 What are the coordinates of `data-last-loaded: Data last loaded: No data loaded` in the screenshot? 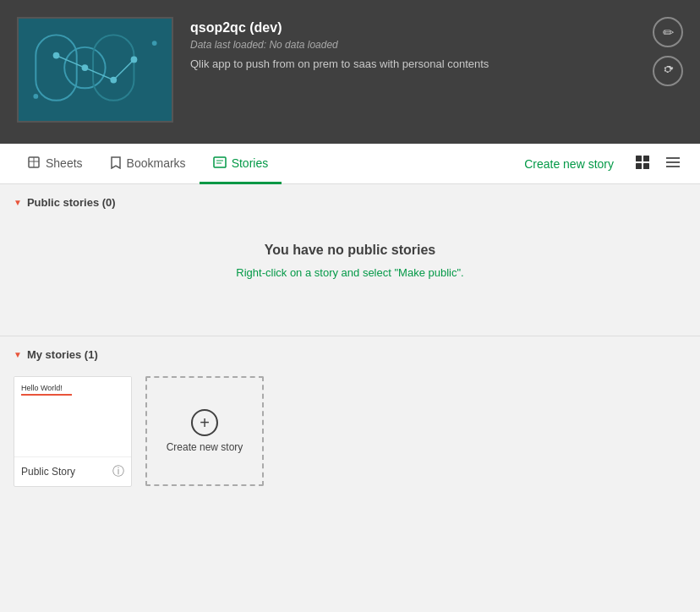 It's located at (340, 45).